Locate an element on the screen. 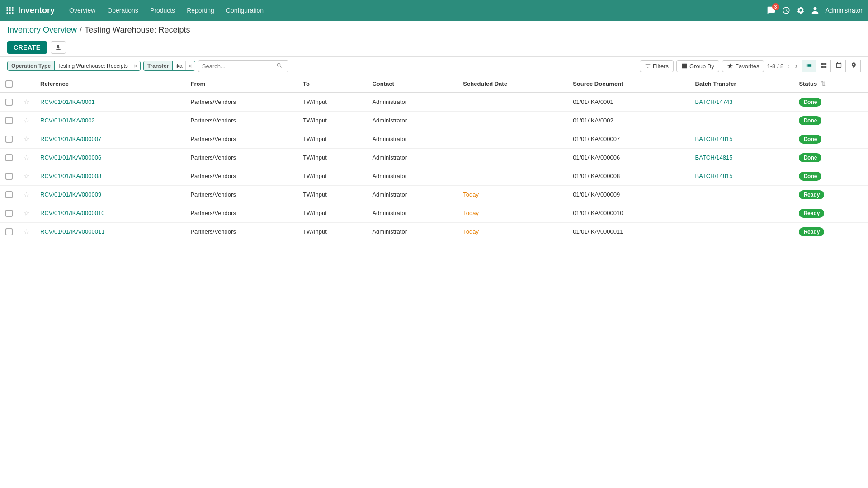 The width and height of the screenshot is (868, 488). row-status-badge-2: Done is located at coordinates (810, 139).